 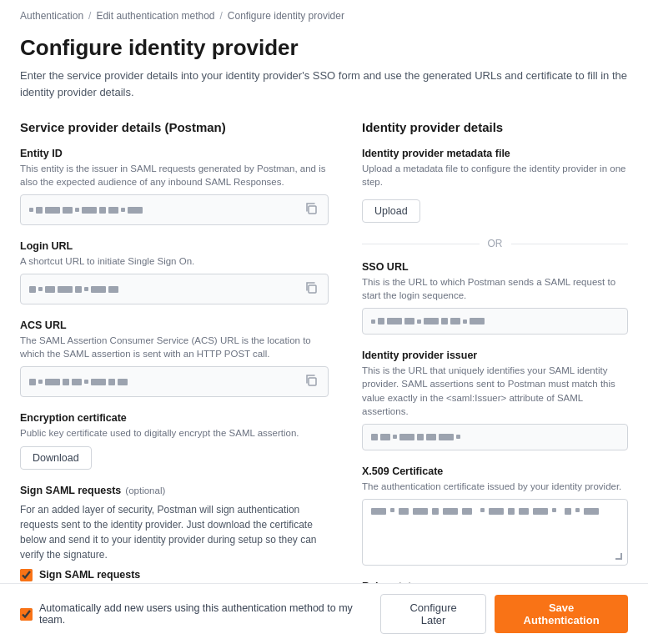 What do you see at coordinates (495, 355) in the screenshot?
I see `idp-issuer-label: Identity provider issuer` at bounding box center [495, 355].